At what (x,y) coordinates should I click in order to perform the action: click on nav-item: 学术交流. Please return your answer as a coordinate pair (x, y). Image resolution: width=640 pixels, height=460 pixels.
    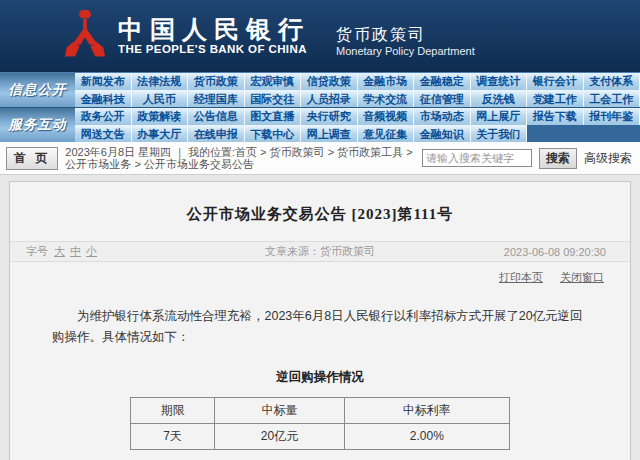
    Looking at the image, I should click on (386, 98).